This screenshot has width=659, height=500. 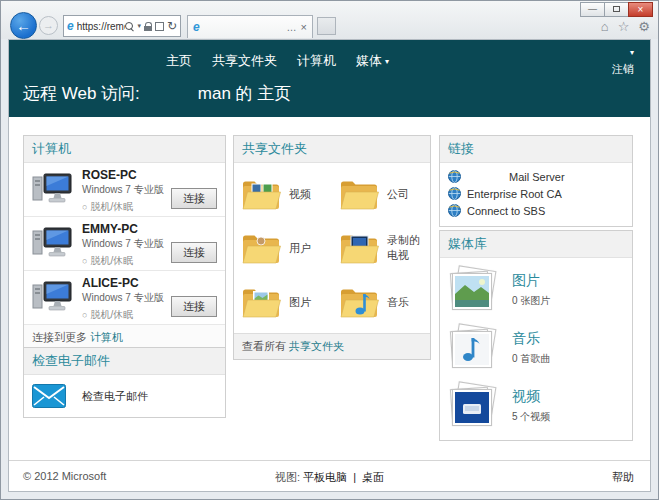 What do you see at coordinates (514, 194) in the screenshot?
I see `link-label: Enterprise Root CA` at bounding box center [514, 194].